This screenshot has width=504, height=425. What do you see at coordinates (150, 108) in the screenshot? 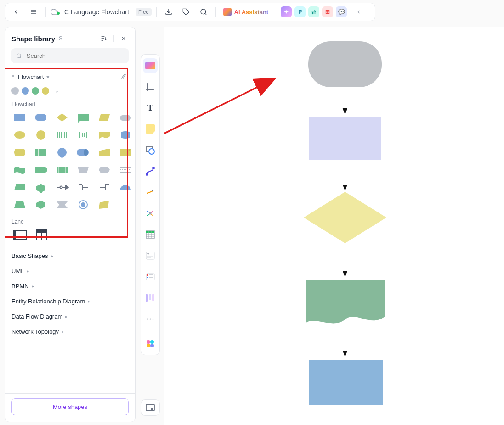
I see `text-tool: T` at bounding box center [150, 108].